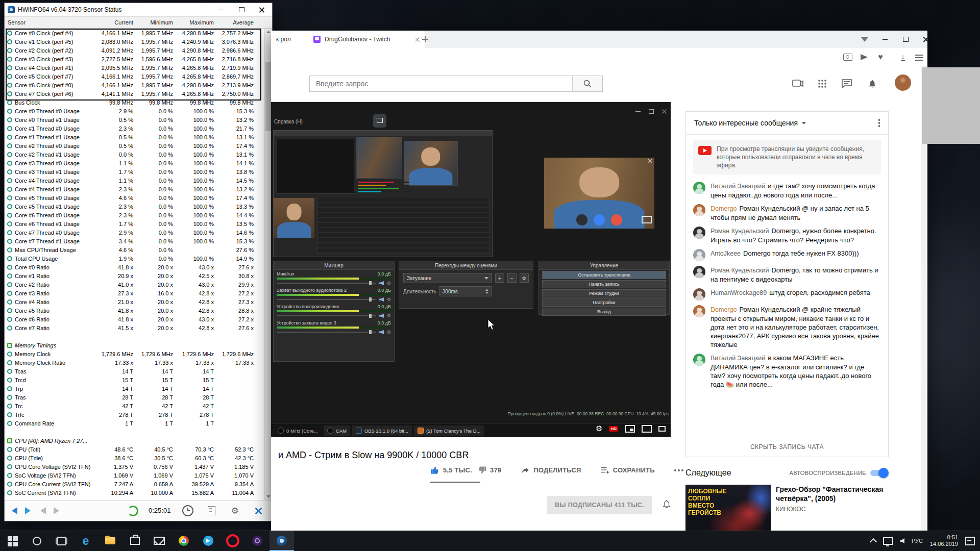  I want to click on column-average: Average, so click(237, 22).